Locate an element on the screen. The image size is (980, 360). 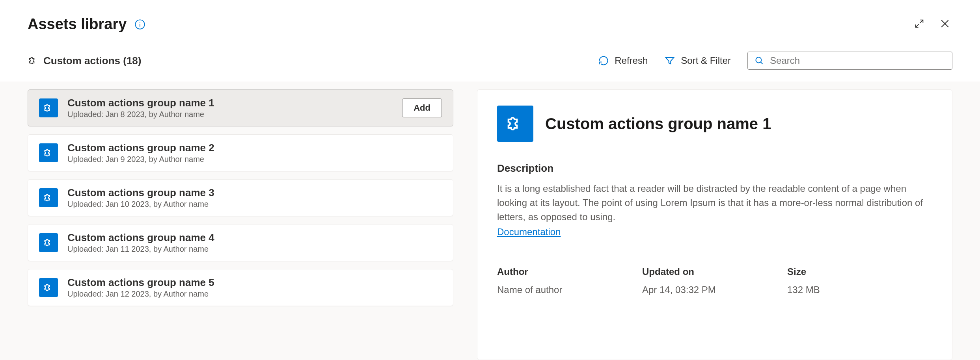
divider is located at coordinates (715, 255).